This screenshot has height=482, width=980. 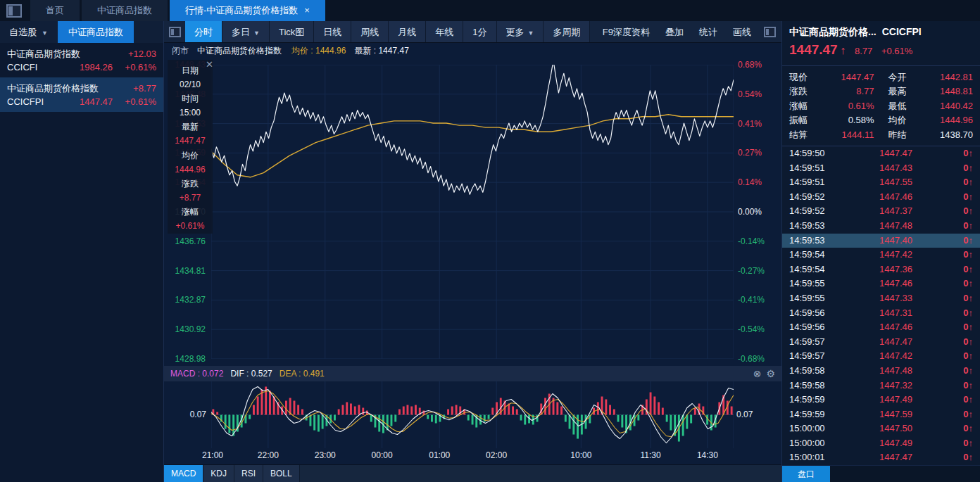 What do you see at coordinates (758, 374) in the screenshot?
I see `close-indicator-icon: ⊗` at bounding box center [758, 374].